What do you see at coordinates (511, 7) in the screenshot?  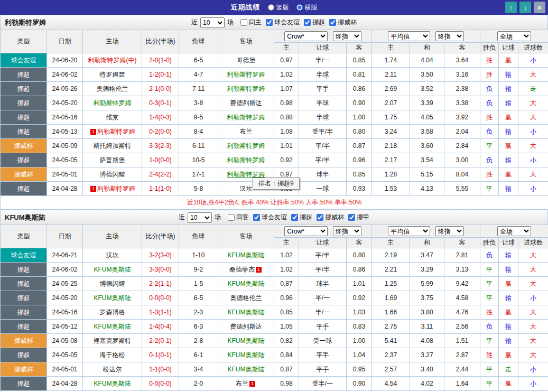 I see `move-up-button: ↑` at bounding box center [511, 7].